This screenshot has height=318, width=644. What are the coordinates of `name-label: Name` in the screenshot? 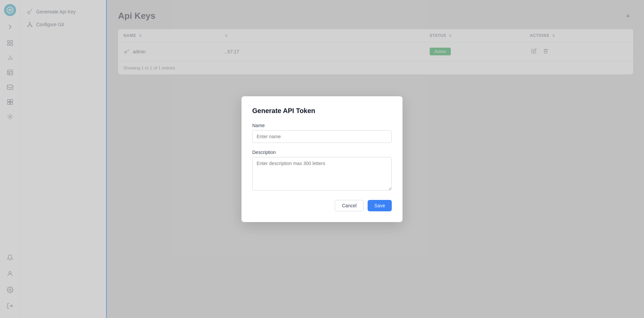 It's located at (322, 125).